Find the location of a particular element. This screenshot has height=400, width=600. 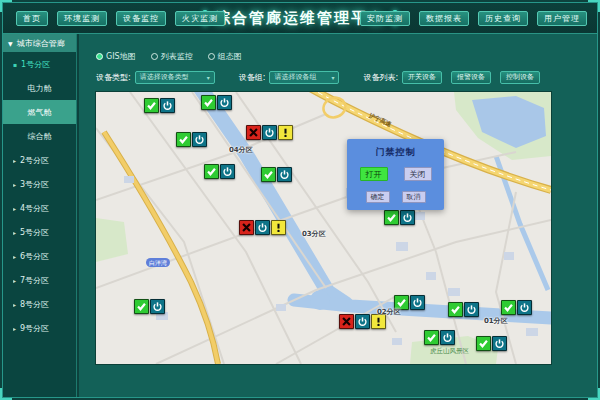

alarm-devices-button: 报警设备 is located at coordinates (471, 78).